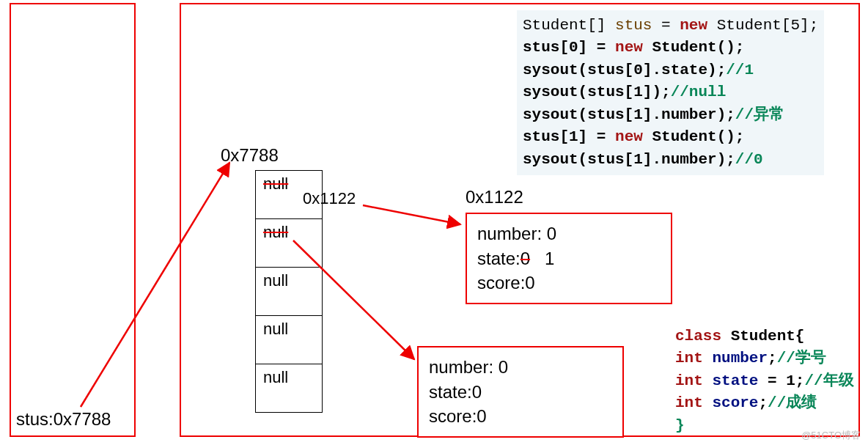  I want to click on object2-state: state:0, so click(521, 392).